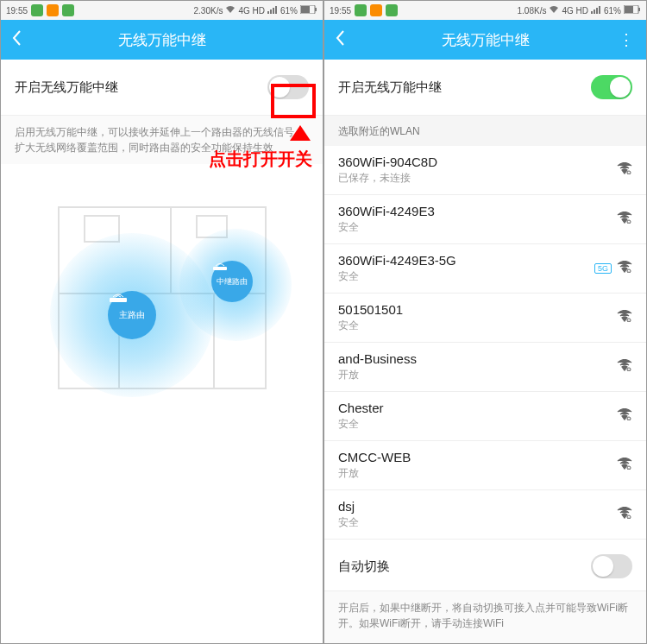 The width and height of the screenshot is (647, 644). What do you see at coordinates (162, 40) in the screenshot?
I see `title-bar: 无线万能中继` at bounding box center [162, 40].